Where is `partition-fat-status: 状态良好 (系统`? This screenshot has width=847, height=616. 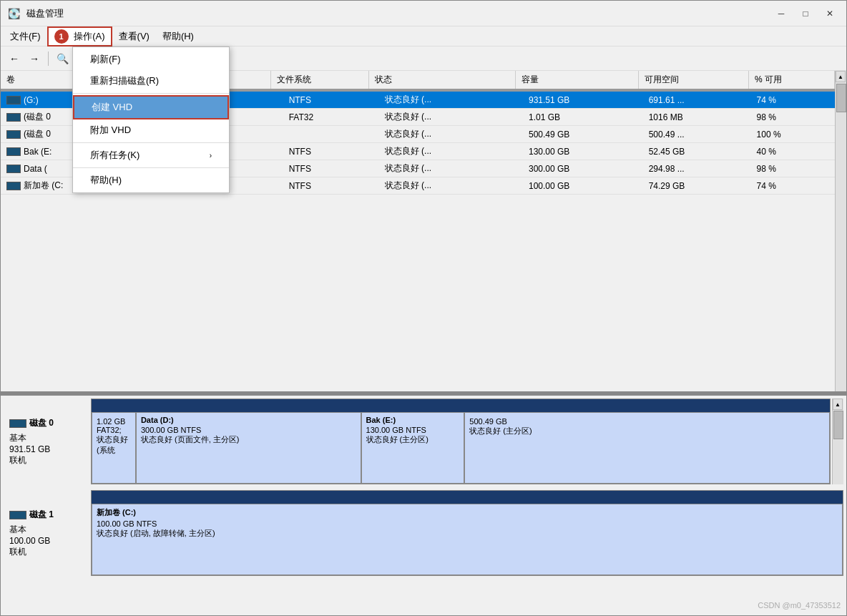 partition-fat-status: 状态良好 (系统 is located at coordinates (114, 445).